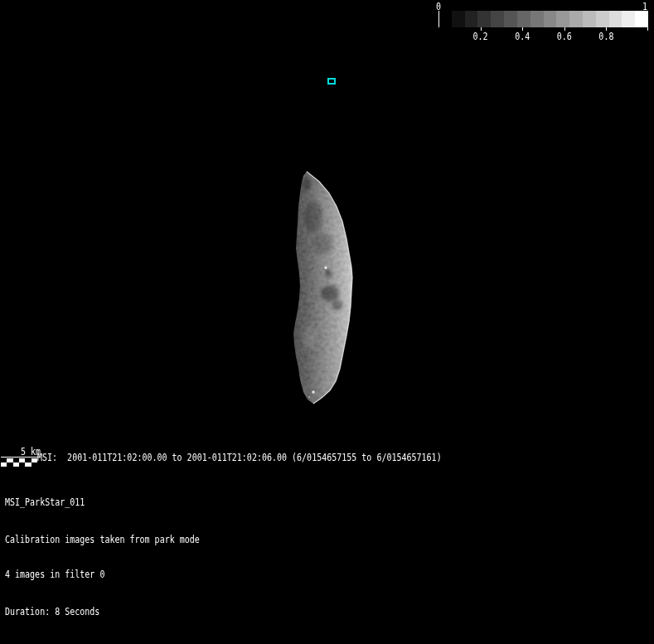  Describe the element at coordinates (544, 19) in the screenshot. I see `colorbar-gradient` at that location.